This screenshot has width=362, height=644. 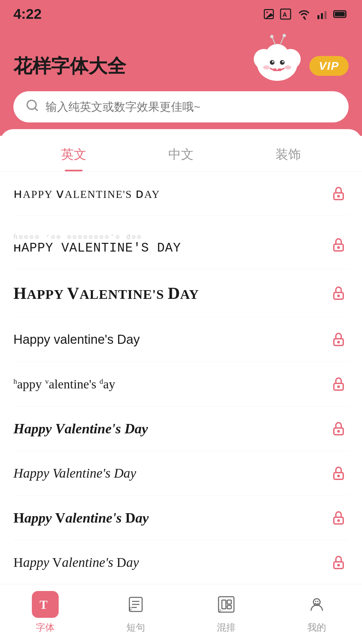 What do you see at coordinates (44, 605) in the screenshot?
I see `svg-text: T` at bounding box center [44, 605].